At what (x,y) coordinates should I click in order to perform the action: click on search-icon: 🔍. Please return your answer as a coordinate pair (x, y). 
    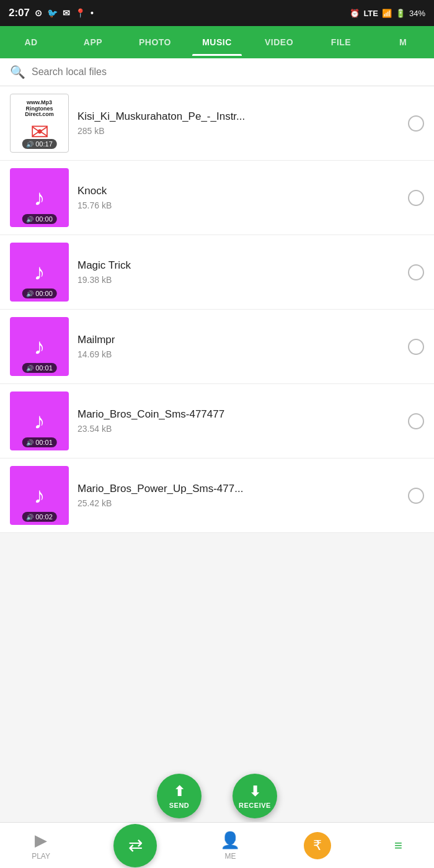
    Looking at the image, I should click on (17, 72).